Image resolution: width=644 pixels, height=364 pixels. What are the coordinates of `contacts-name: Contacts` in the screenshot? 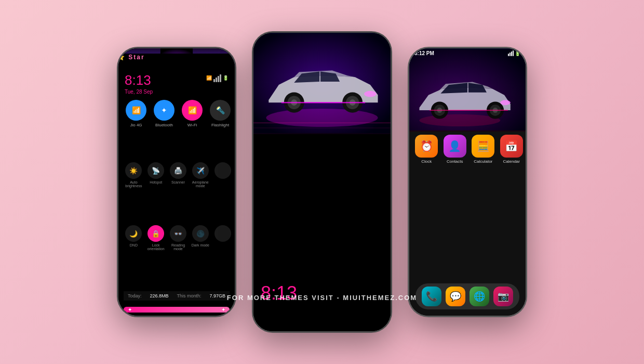 It's located at (455, 161).